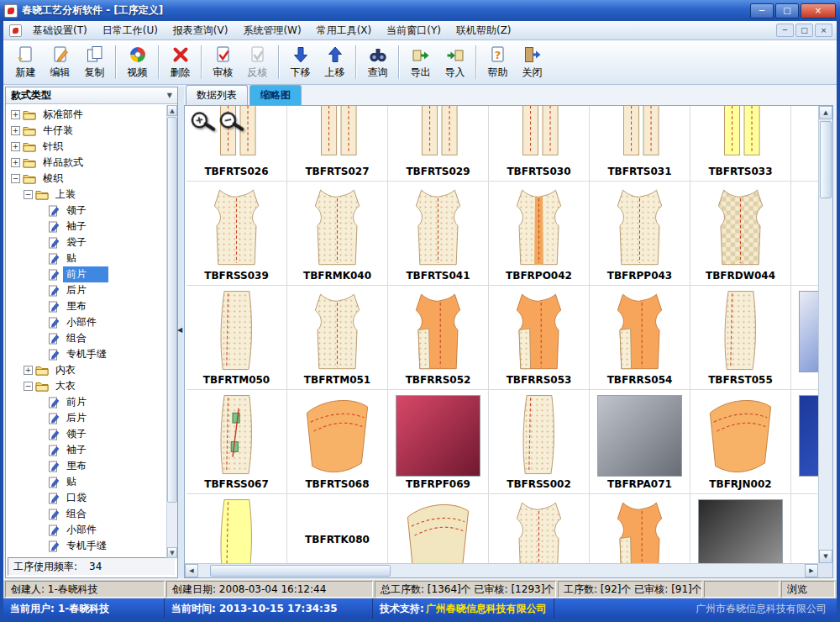 Image resolution: width=840 pixels, height=622 pixels. I want to click on menu-item-1: 基础设置(T), so click(60, 30).